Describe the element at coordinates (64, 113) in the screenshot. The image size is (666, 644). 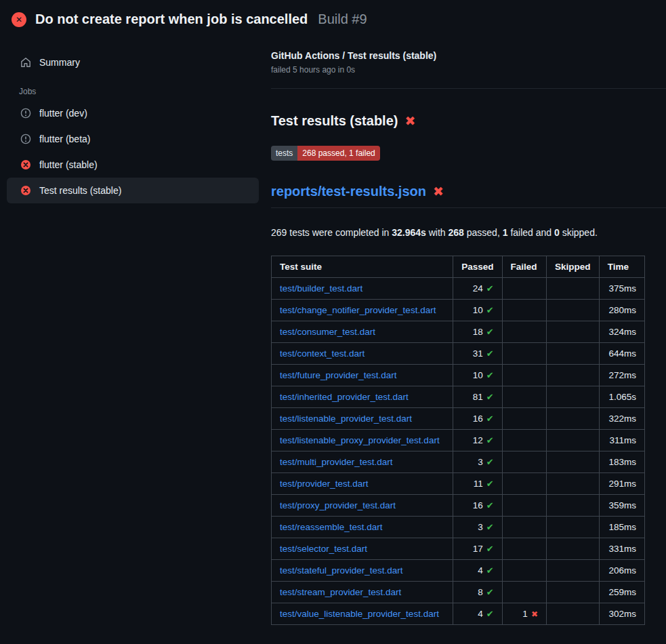
I see `sidebar-item-label: flutter (dev)` at that location.